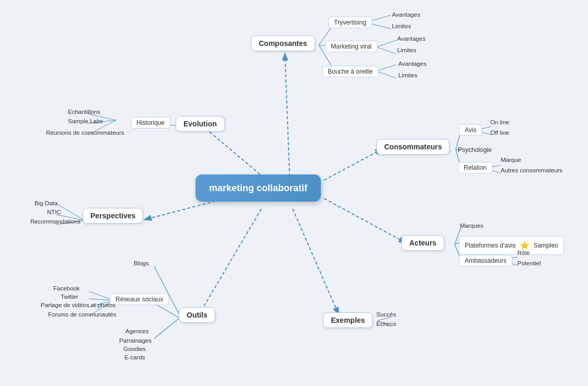 The image size is (588, 386). Describe the element at coordinates (197, 315) in the screenshot. I see `outils-label: Outils` at that location.